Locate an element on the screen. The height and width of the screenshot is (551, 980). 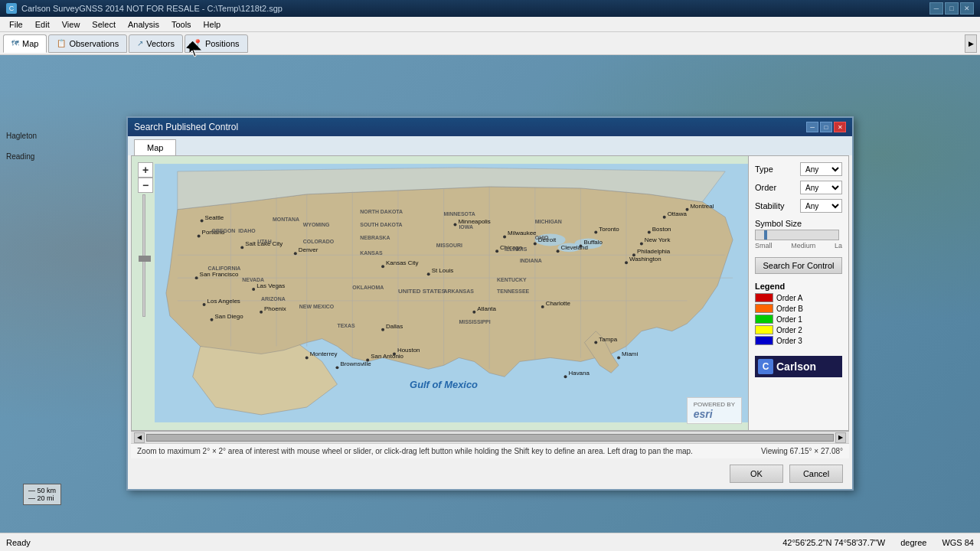
map-tab-icon: 🗺 is located at coordinates (15, 43).